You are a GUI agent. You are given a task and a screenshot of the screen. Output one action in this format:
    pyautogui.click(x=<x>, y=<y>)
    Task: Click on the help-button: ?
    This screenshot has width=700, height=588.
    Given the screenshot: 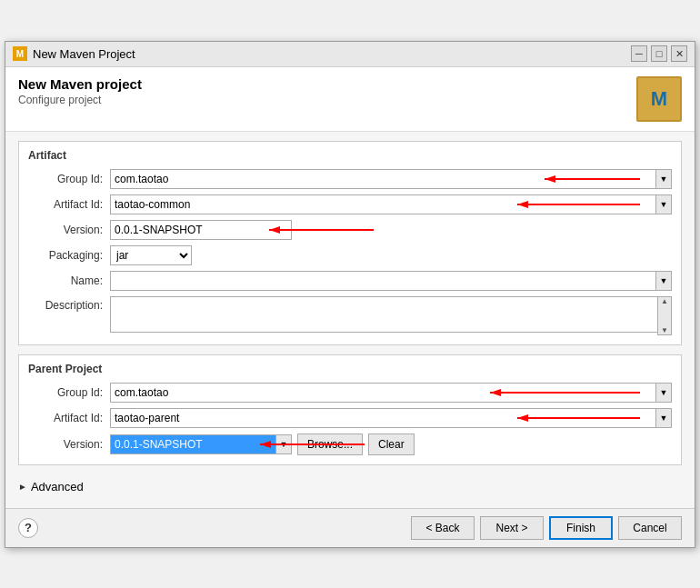 What is the action you would take?
    pyautogui.click(x=28, y=528)
    